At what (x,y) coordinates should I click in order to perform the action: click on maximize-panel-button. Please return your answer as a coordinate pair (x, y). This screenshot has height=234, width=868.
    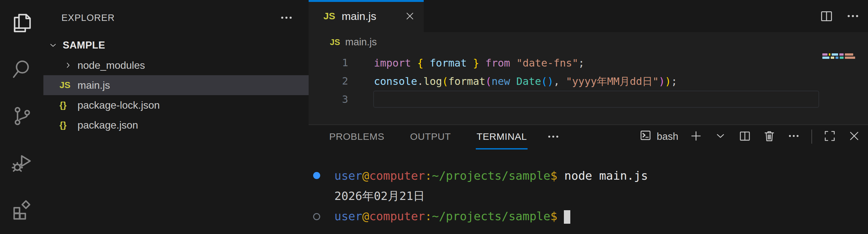
    Looking at the image, I should click on (830, 137).